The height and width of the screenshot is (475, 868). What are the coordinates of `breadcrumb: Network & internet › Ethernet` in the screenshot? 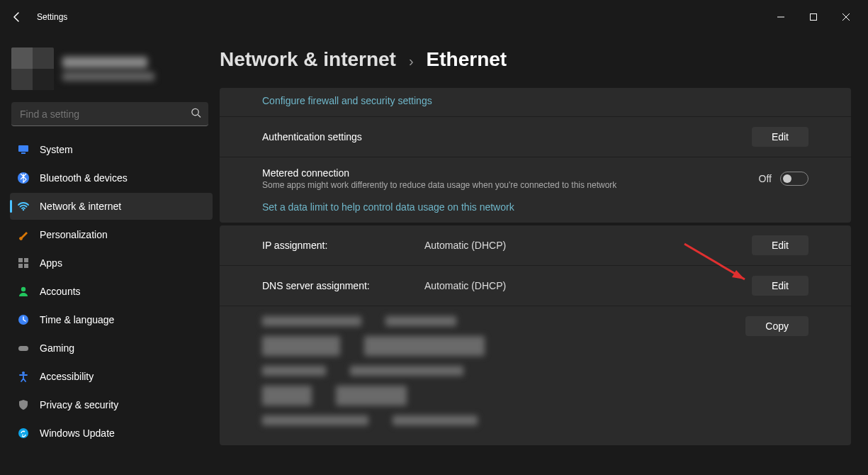 It's located at (544, 61).